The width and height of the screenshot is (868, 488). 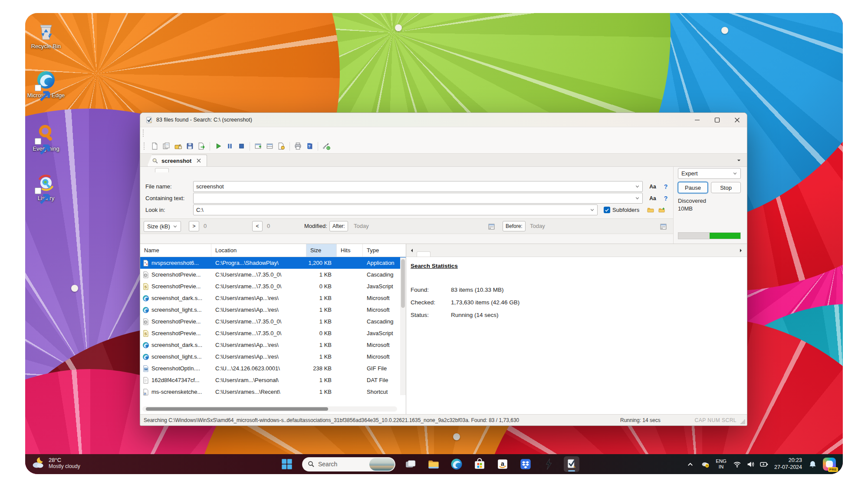 I want to click on toolbar-start-search-button, so click(x=218, y=146).